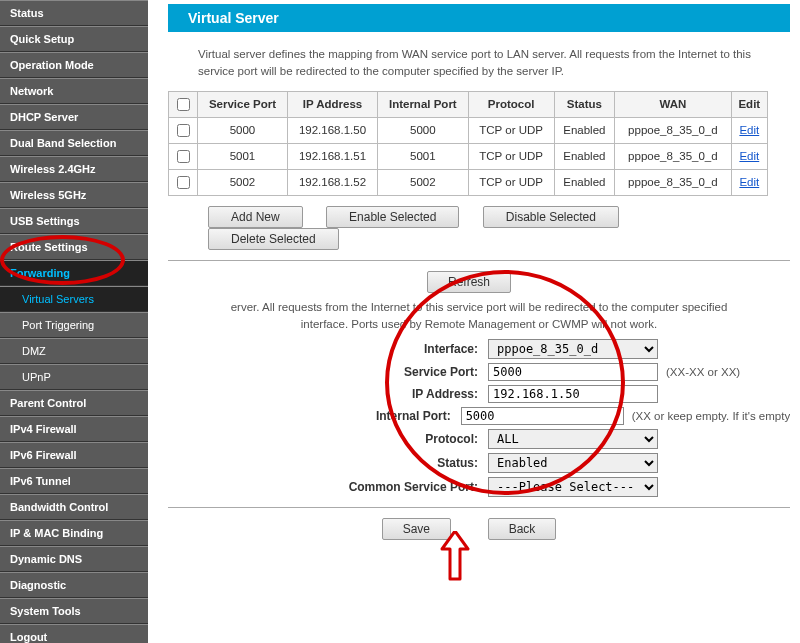  Describe the element at coordinates (74, 13) in the screenshot. I see `sidebar-item-status: Status` at that location.